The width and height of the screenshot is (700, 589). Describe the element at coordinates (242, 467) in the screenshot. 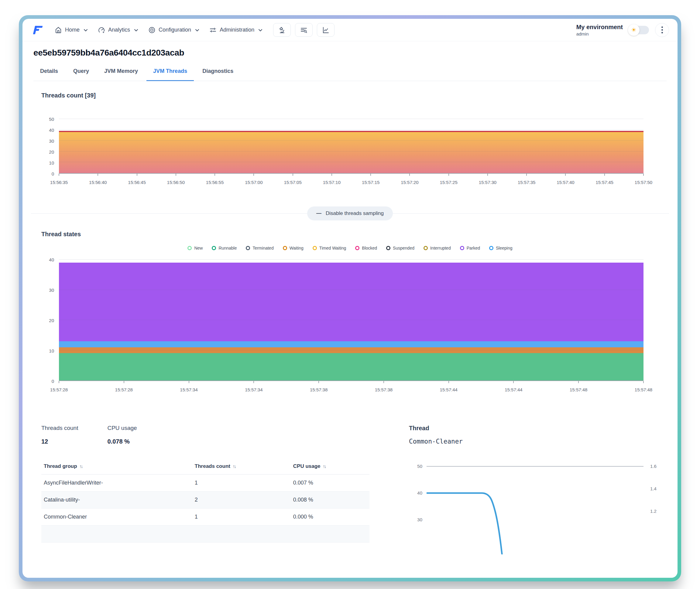

I see `column-header-threads-count: Threads count↑↓` at that location.